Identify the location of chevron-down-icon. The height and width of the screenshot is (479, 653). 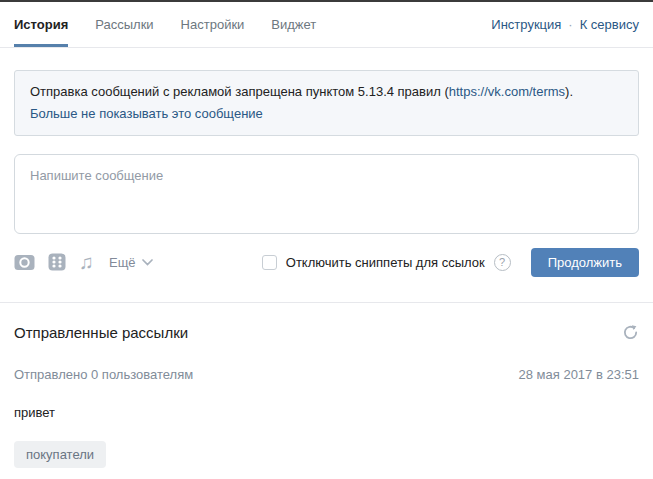
(148, 262).